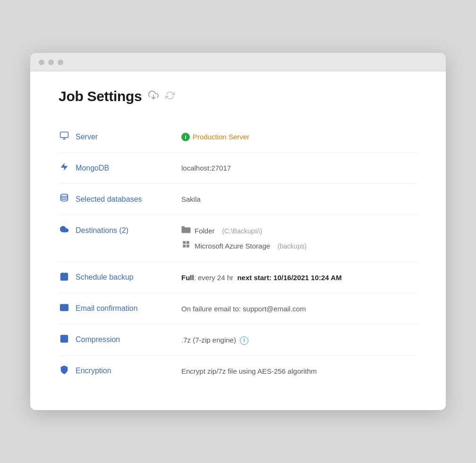 Image resolution: width=476 pixels, height=463 pixels. What do you see at coordinates (238, 168) in the screenshot?
I see `row-mongodb: MongoDB localhost:27017` at bounding box center [238, 168].